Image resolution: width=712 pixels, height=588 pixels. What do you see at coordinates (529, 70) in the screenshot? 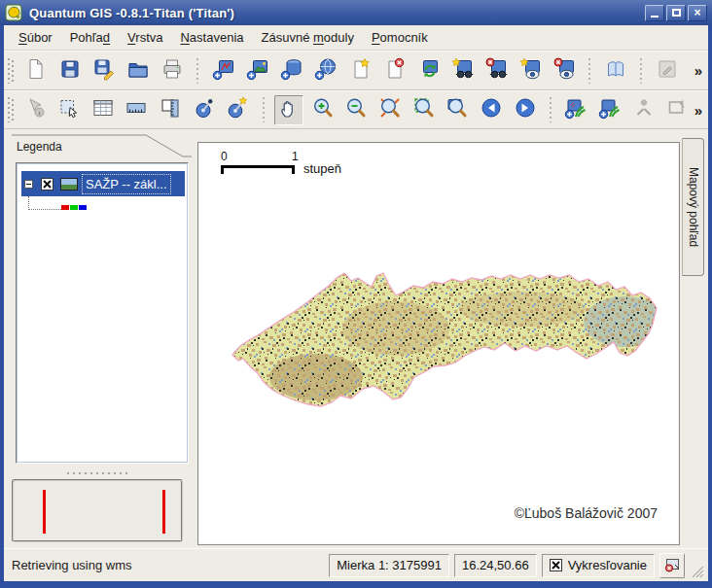
I see `show-all-layers-button` at bounding box center [529, 70].